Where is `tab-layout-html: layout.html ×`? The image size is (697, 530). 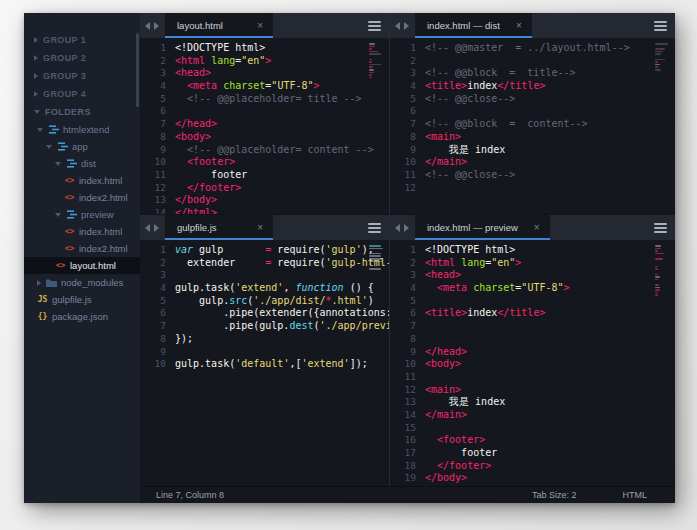 tab-layout-html: layout.html × is located at coordinates (219, 26).